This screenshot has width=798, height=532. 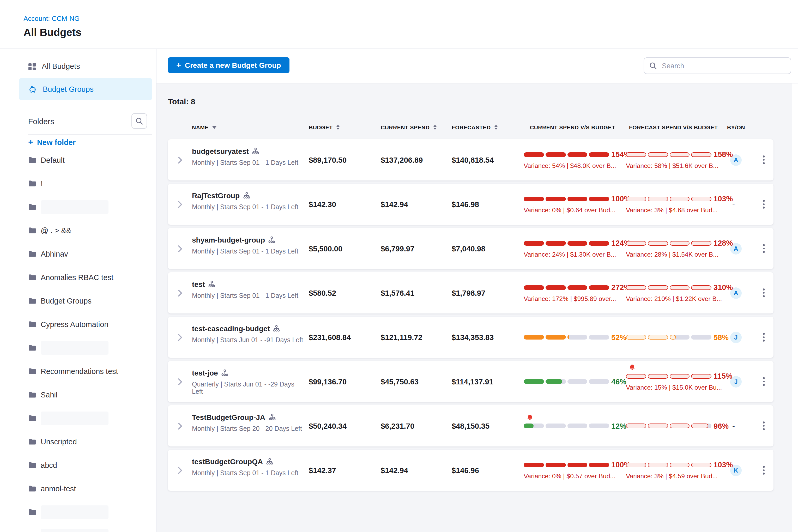 What do you see at coordinates (471, 127) in the screenshot?
I see `column-header-label: FORECASTED` at bounding box center [471, 127].